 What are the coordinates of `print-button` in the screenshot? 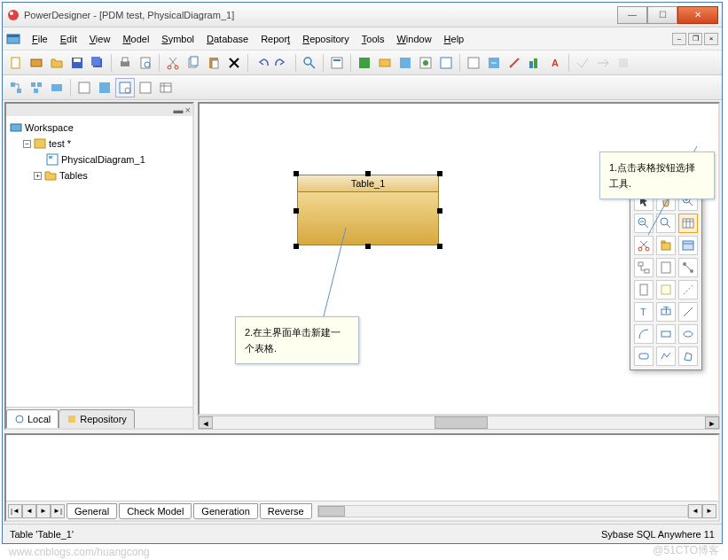 It's located at (125, 63).